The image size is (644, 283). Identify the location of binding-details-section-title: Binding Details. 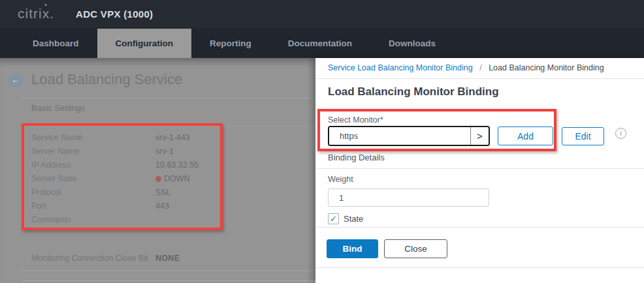
(357, 158).